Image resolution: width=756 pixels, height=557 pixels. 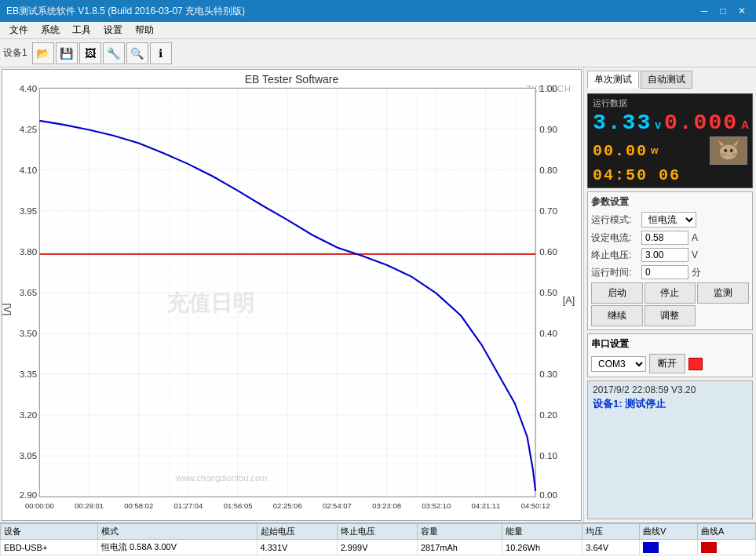 I want to click on serial-row: COM3 断开, so click(x=670, y=364).